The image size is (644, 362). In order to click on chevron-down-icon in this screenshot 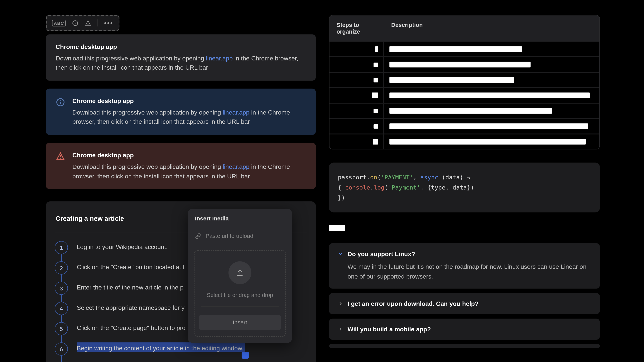, I will do `click(340, 254)`.